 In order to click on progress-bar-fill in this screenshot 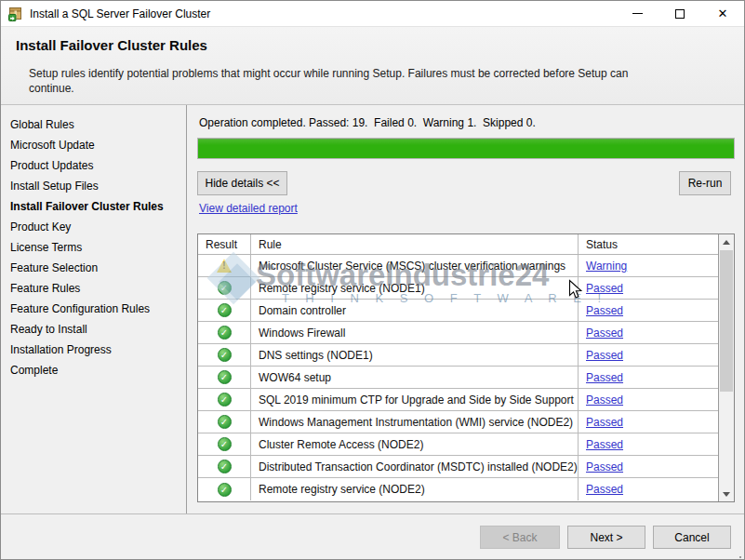, I will do `click(466, 149)`.